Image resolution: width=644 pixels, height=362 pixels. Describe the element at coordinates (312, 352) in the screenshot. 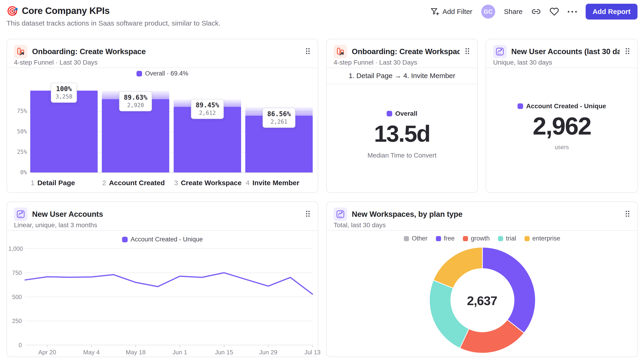

I see `x-axis-tick-label: Jul 13` at that location.